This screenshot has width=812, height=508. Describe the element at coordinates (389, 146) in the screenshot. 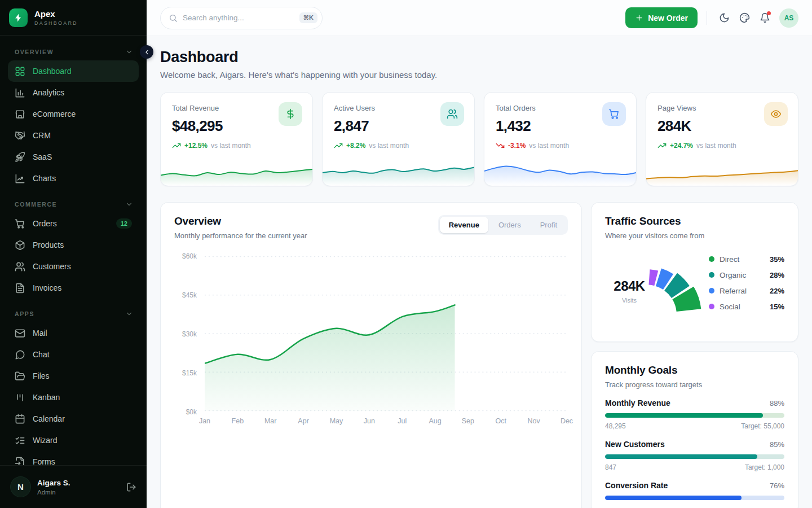

I see `stat-change-suffix: vs last month` at that location.